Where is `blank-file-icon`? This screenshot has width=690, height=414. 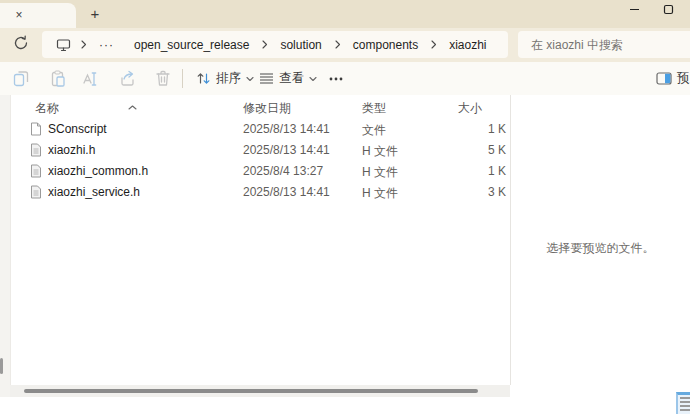 blank-file-icon is located at coordinates (36, 131).